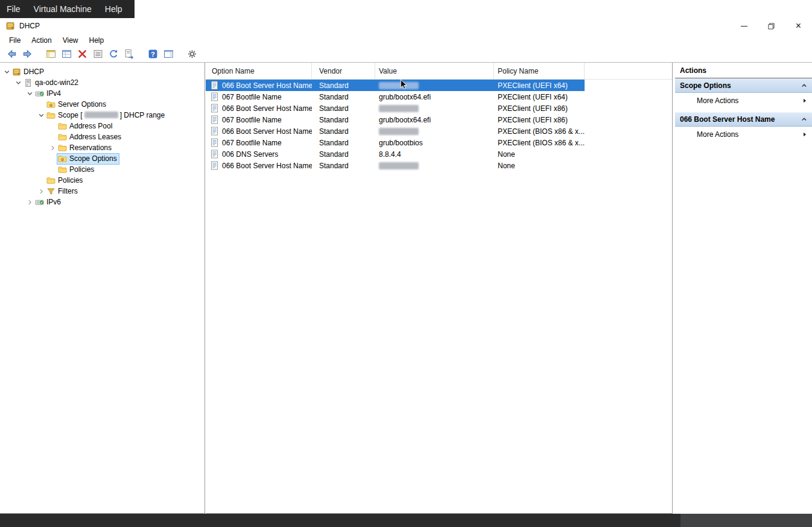 This screenshot has width=812, height=527. Describe the element at coordinates (103, 104) in the screenshot. I see `tree-item-server-options: Server Options` at that location.